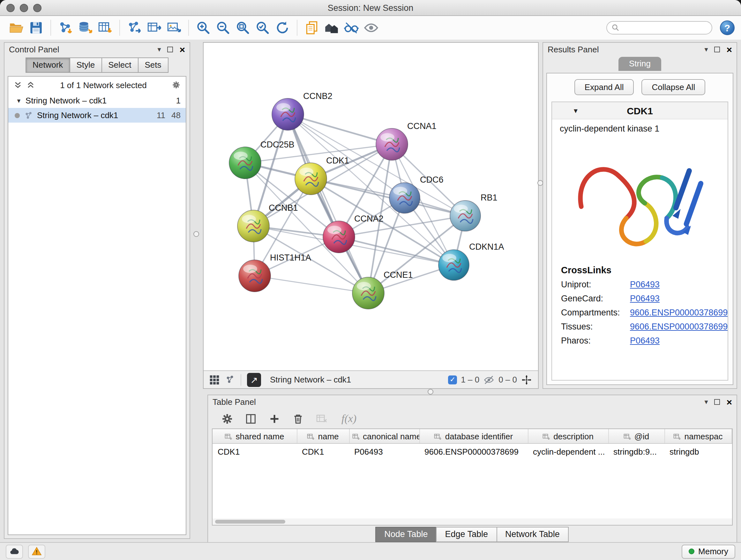  I want to click on zoom-selected-button, so click(263, 27).